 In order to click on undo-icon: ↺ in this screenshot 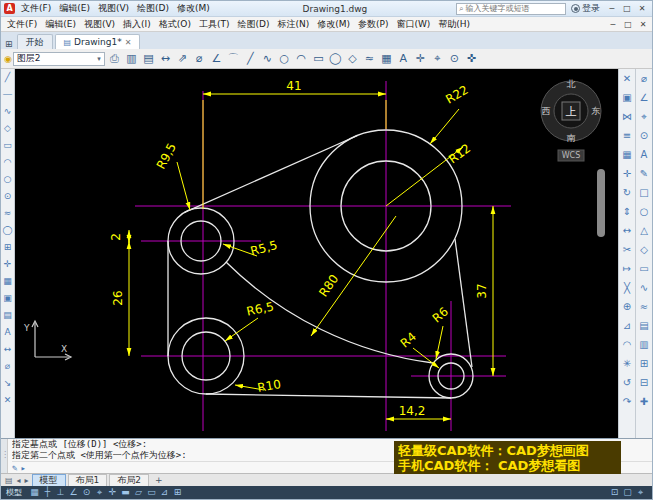, I will do `click(627, 382)`.